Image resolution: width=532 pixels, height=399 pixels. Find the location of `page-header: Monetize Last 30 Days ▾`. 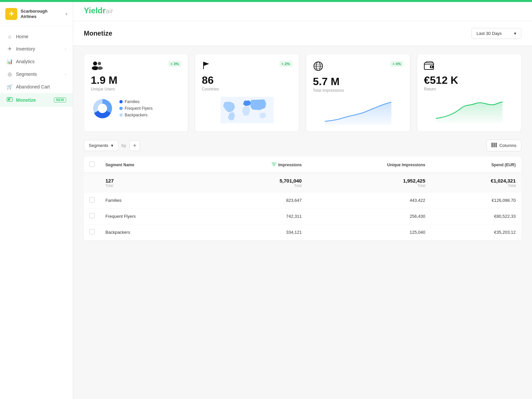

page-header: Monetize Last 30 Days ▾ is located at coordinates (303, 34).